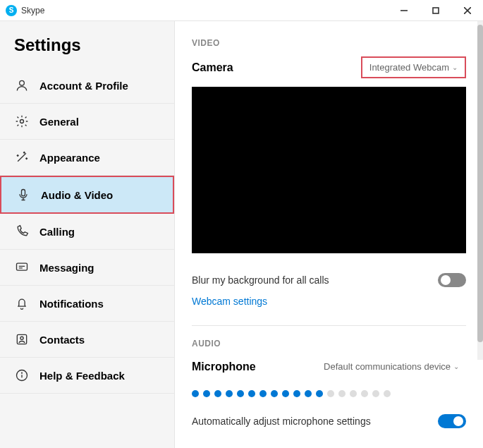 The image size is (483, 448). What do you see at coordinates (22, 157) in the screenshot?
I see `wand-icon` at bounding box center [22, 157].